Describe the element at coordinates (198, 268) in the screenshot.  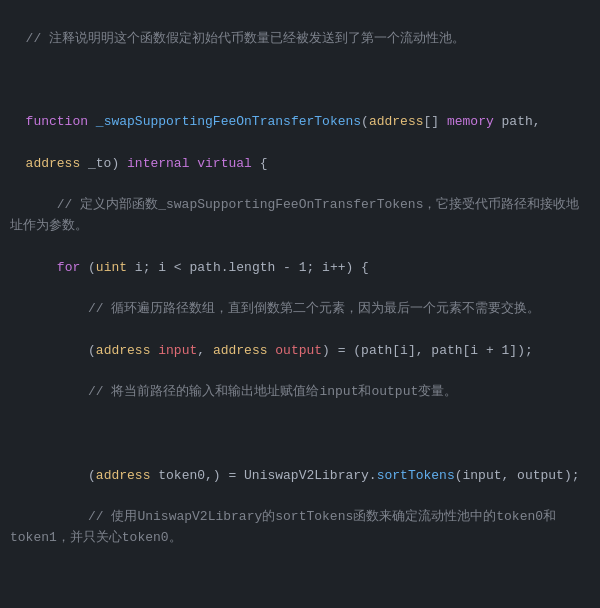
I see `line-6: for (uint i; i < path.length - 1; i++) {` at that location.